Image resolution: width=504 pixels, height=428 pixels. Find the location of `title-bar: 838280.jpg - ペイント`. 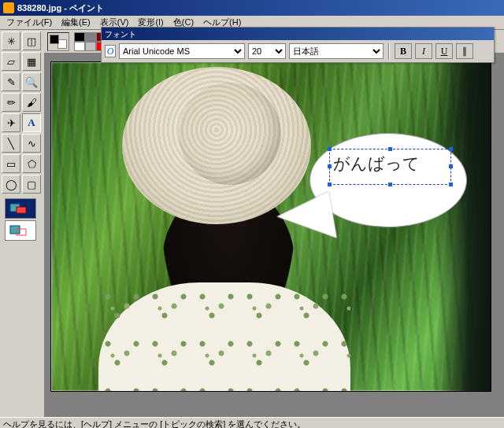

title-bar: 838280.jpg - ペイント is located at coordinates (252, 8).